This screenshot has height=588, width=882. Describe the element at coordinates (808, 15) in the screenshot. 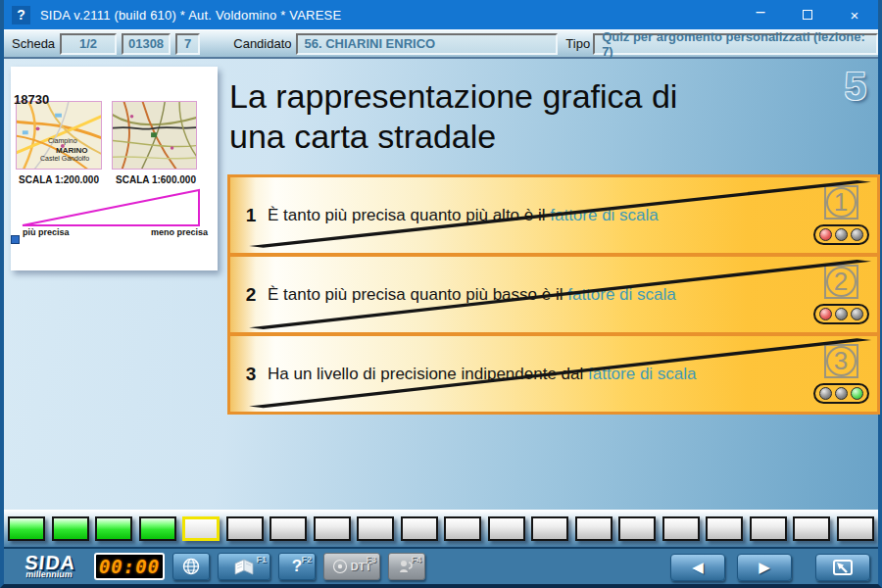

I see `maximize-icon` at that location.